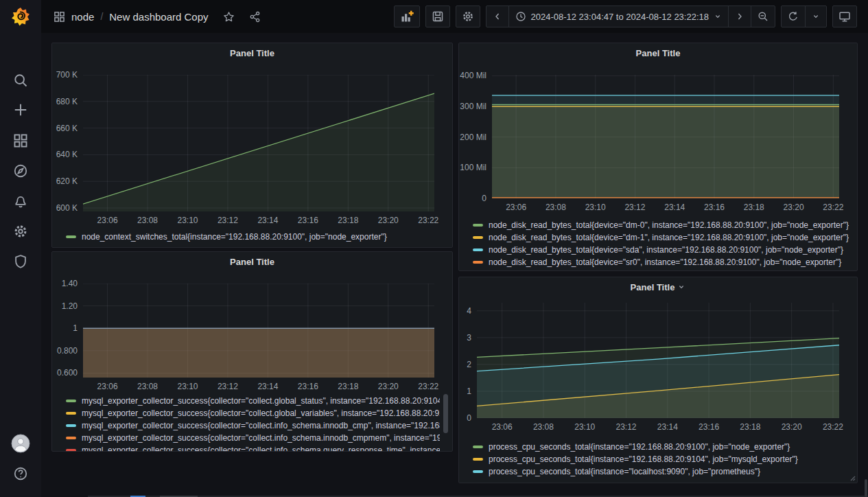 This screenshot has height=497, width=868. What do you see at coordinates (159, 16) in the screenshot?
I see `dashboard-title: New dashboard Copy` at bounding box center [159, 16].